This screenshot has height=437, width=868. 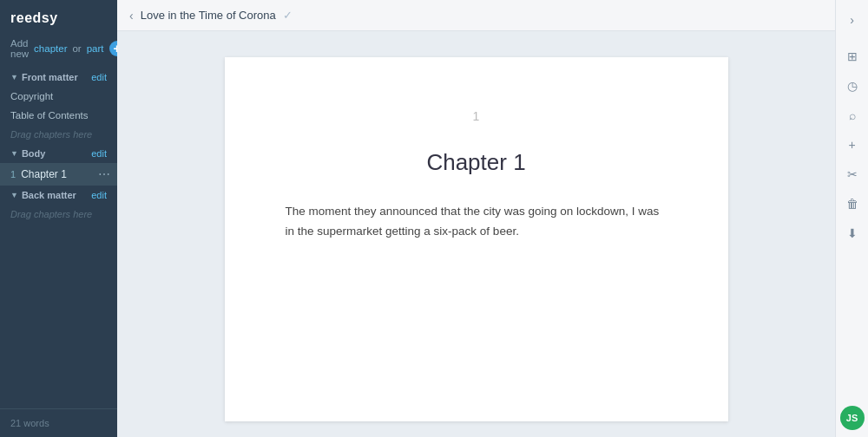 I want to click on chapter-number: 1, so click(x=13, y=174).